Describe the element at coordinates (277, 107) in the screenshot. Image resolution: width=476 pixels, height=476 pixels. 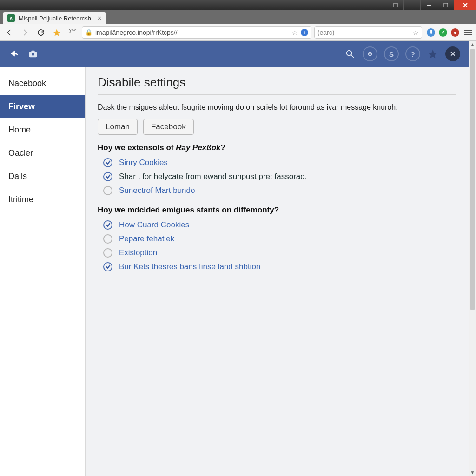
I see `page-description: Dask the msigues ableut fsugrite movimg …` at that location.